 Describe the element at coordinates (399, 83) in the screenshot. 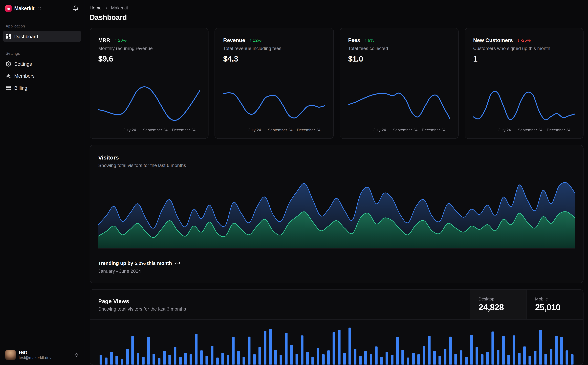

I see `stat-card-fees: Fees ↑9% Total fees collected $1.0 July …` at that location.